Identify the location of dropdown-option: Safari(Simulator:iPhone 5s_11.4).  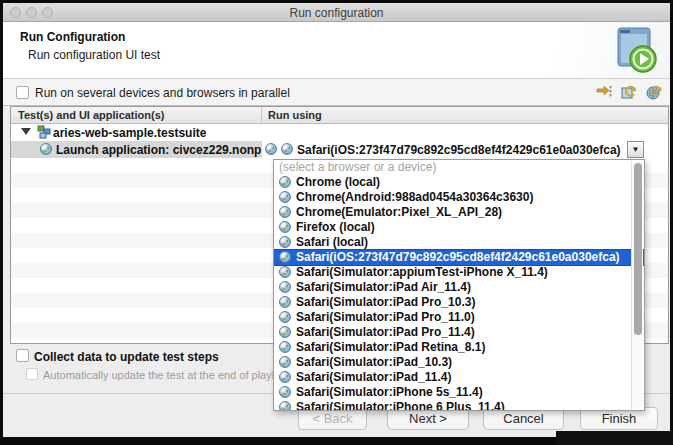
(459, 392).